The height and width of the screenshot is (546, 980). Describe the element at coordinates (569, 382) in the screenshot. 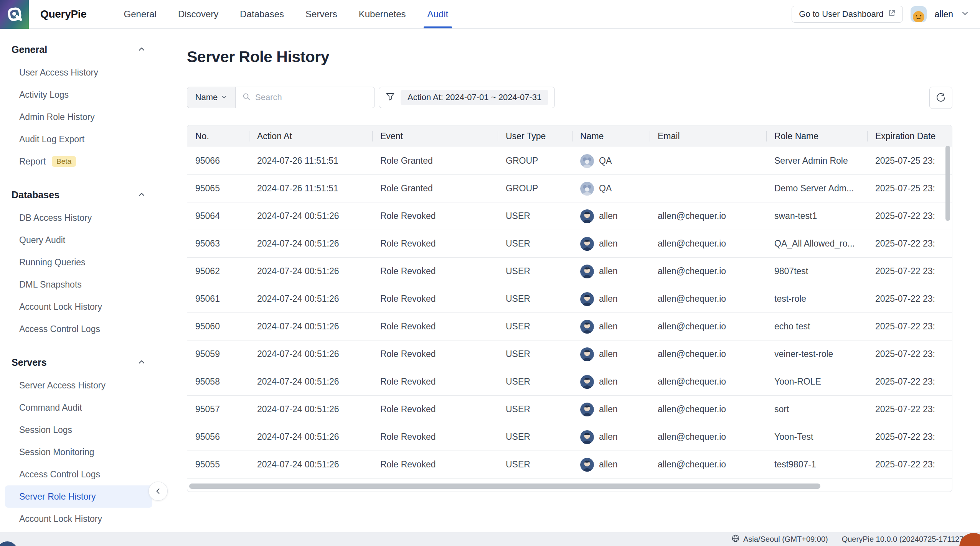

I see `table-row: 950582024-07-24 00:51:26Role RevokedUSER…` at that location.